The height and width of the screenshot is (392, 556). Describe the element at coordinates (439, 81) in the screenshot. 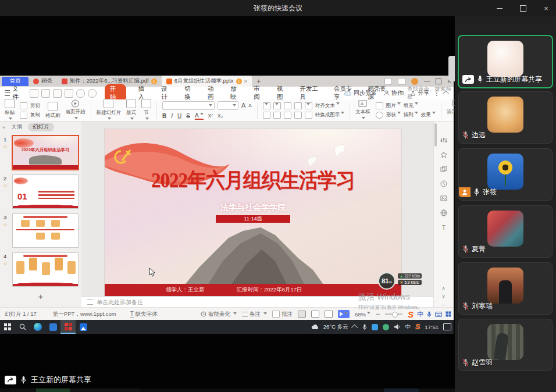

I see `wps-restore-button` at that location.